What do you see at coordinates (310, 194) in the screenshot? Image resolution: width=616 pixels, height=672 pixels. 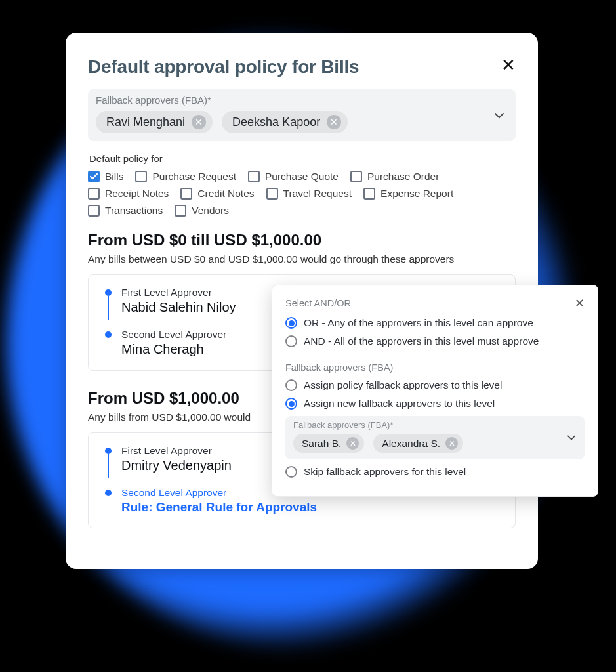 I see `policy-checkbox-item: Travel Request` at bounding box center [310, 194].